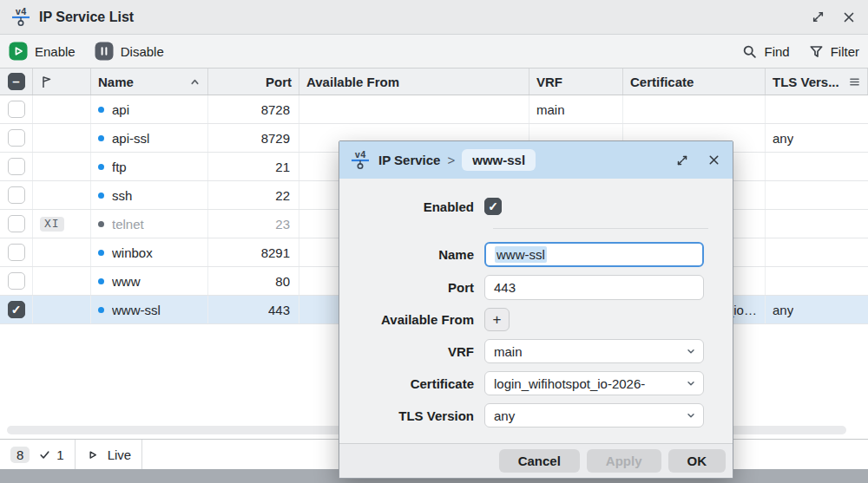  Describe the element at coordinates (62, 82) in the screenshot. I see `flag-column-header` at that location.